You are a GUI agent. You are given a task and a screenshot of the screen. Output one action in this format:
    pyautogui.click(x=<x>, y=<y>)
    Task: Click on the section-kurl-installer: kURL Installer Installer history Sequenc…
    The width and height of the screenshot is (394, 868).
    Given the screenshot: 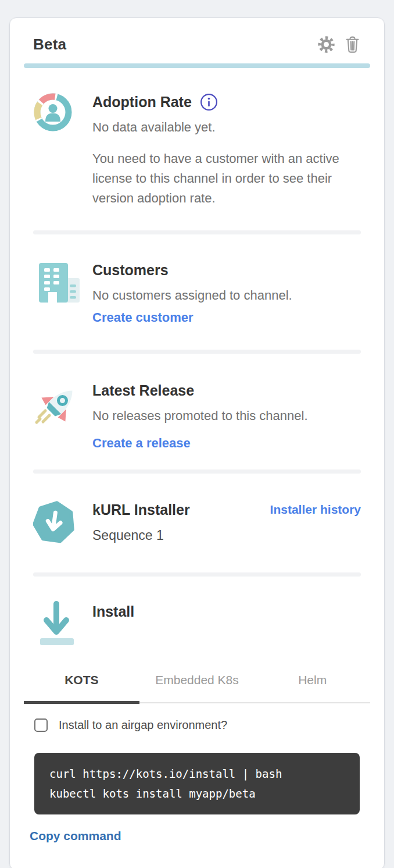 What is the action you would take?
    pyautogui.click(x=197, y=523)
    